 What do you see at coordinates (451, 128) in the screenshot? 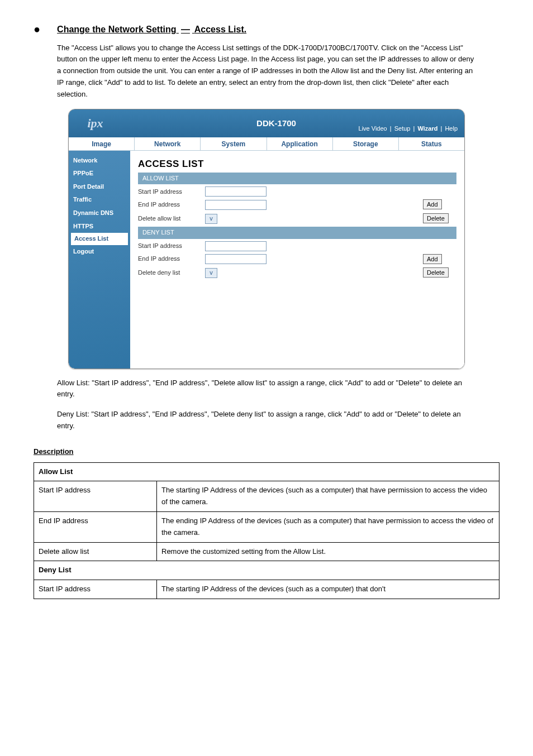
I see `link-help: Help` at bounding box center [451, 128].